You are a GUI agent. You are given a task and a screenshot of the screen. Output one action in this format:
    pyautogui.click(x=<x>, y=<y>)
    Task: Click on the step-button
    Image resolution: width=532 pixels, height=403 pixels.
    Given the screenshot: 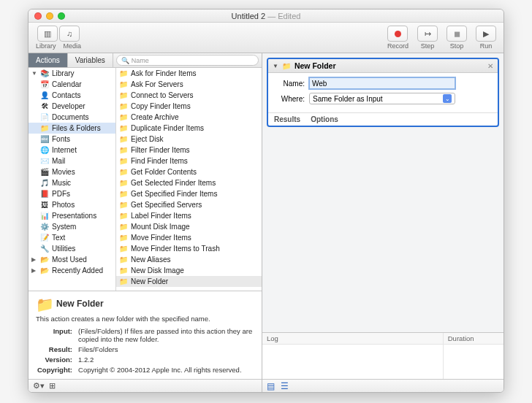 What is the action you would take?
    pyautogui.click(x=428, y=34)
    